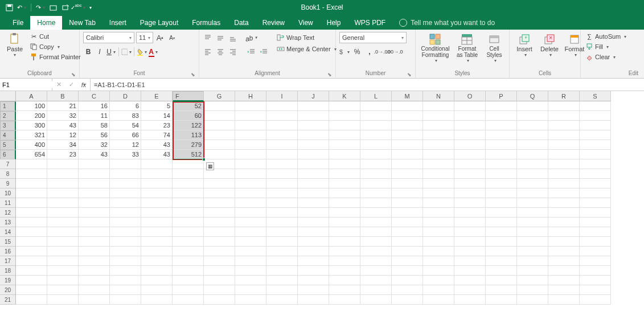 This screenshot has height=324, width=644. What do you see at coordinates (282, 136) in the screenshot?
I see `cell-I4` at bounding box center [282, 136].